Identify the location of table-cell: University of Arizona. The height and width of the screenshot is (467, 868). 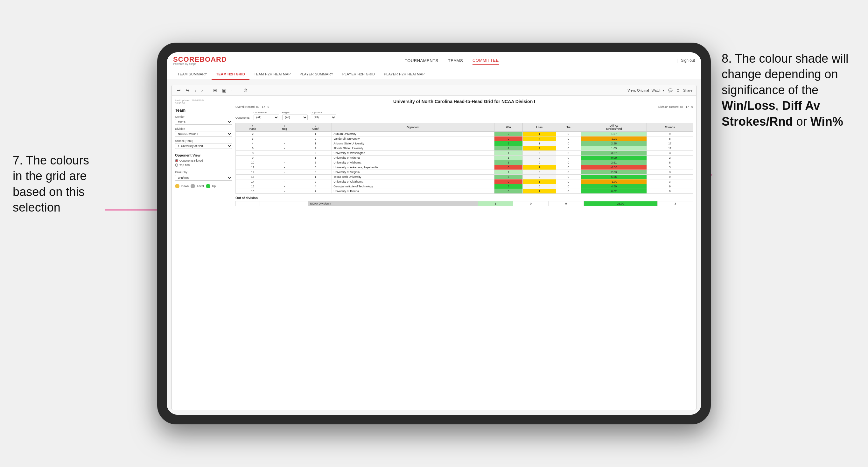
(413, 158).